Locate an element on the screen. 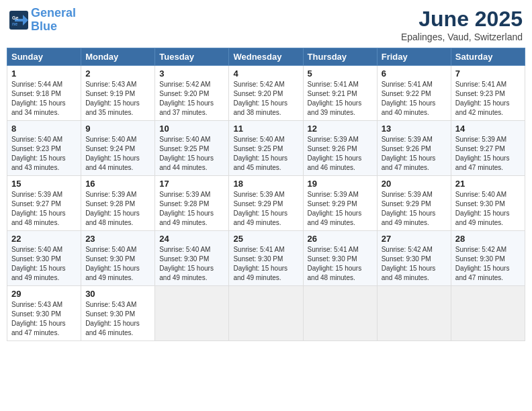 The image size is (532, 411). day-info: Sunrise: 5:40 AM Sunset: 9:25 PM Dayligh… is located at coordinates (266, 154).